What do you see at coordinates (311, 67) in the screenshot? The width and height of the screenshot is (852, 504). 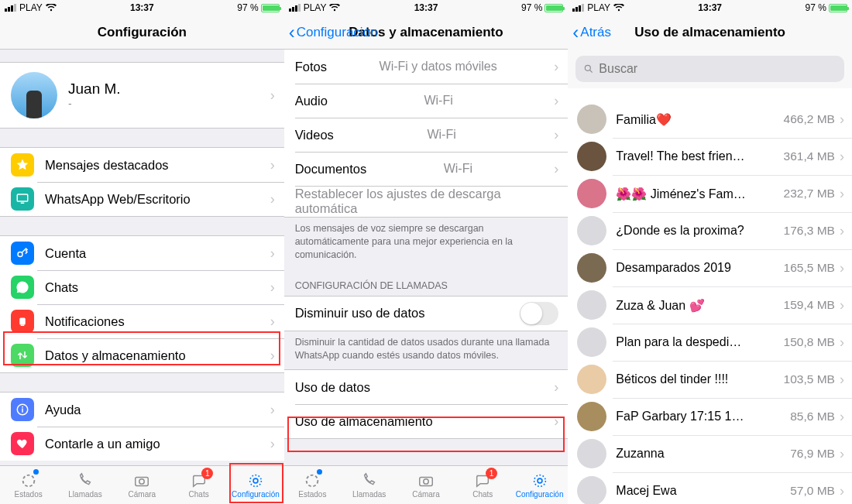 I see `label: Fotos` at bounding box center [311, 67].